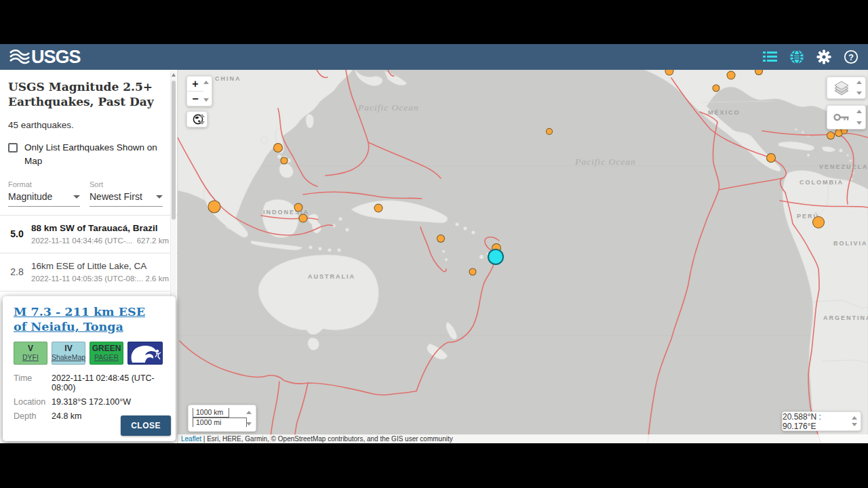  Describe the element at coordinates (116, 197) in the screenshot. I see `sort-value: Newest First` at that location.